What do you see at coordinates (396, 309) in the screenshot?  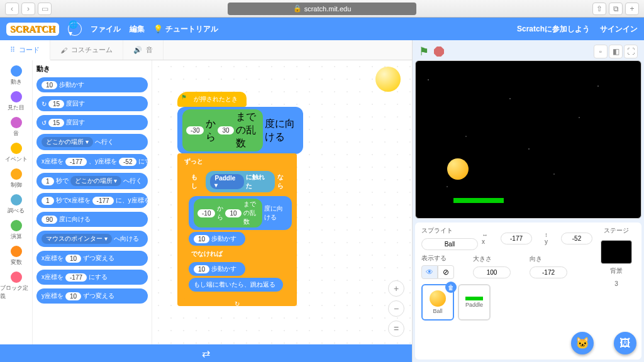 I see `zoom-out: −` at bounding box center [396, 309].